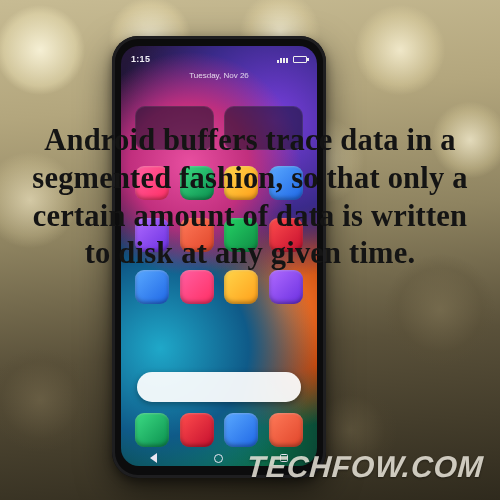  Describe the element at coordinates (219, 291) in the screenshot. I see `app-row` at that location.